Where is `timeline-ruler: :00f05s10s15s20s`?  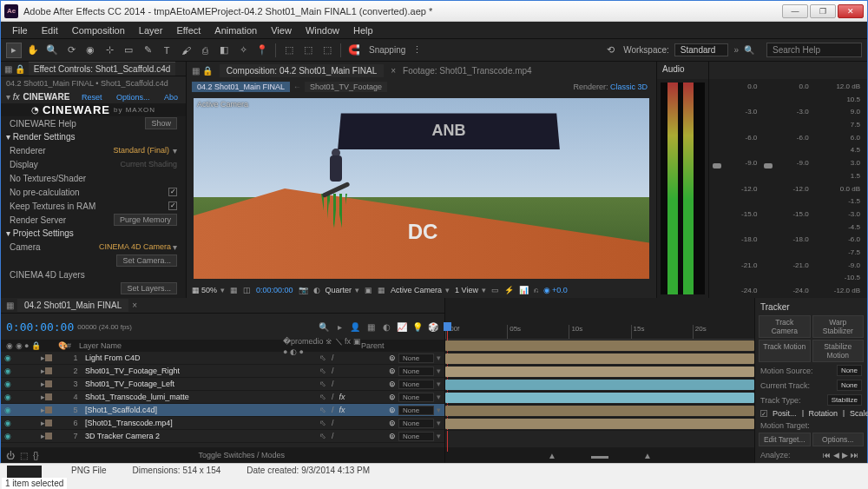
timeline-ruler: :00f05s10s15s20s is located at coordinates (600, 319).